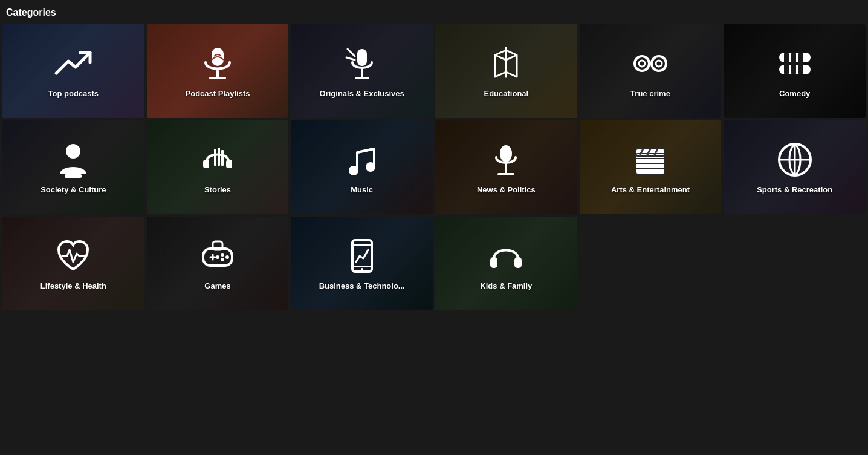  Describe the element at coordinates (73, 64) in the screenshot. I see `trending-up-icon` at that location.